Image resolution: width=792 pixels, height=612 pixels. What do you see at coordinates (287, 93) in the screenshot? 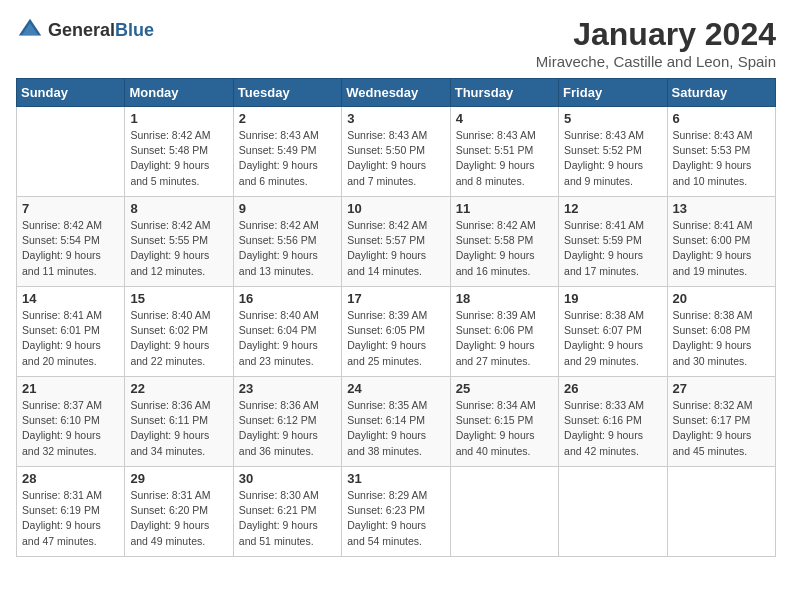
I see `day-header: Tuesday` at bounding box center [287, 93].